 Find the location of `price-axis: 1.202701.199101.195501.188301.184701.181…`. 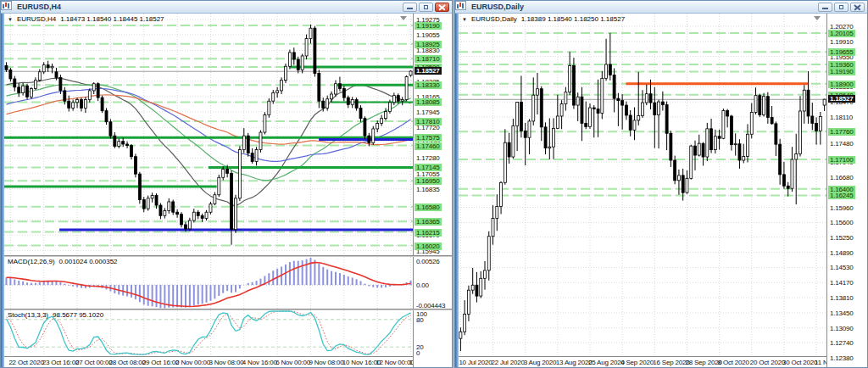

price-axis: 1.202701.199101.195501.188301.184701.181… is located at coordinates (847, 190).